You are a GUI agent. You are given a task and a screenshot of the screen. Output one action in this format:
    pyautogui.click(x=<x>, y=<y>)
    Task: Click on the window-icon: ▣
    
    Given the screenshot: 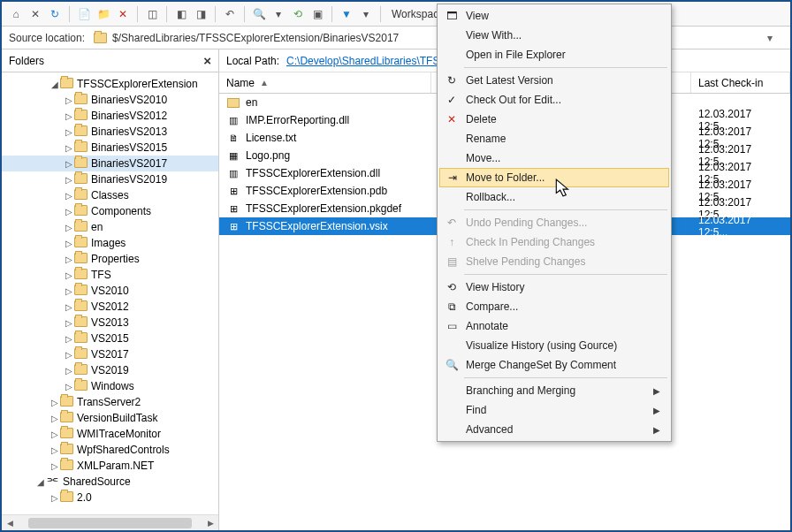 What is the action you would take?
    pyautogui.click(x=317, y=14)
    